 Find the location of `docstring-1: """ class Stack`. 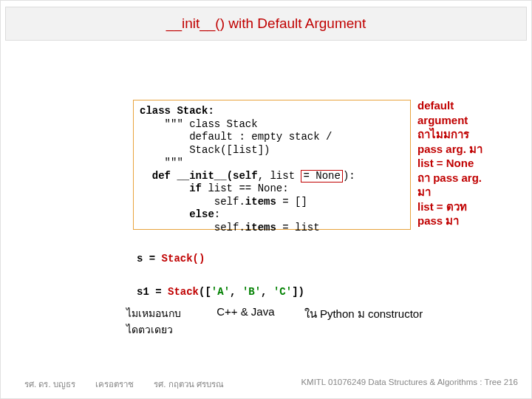

docstring-1: """ class Stack is located at coordinates (199, 124).